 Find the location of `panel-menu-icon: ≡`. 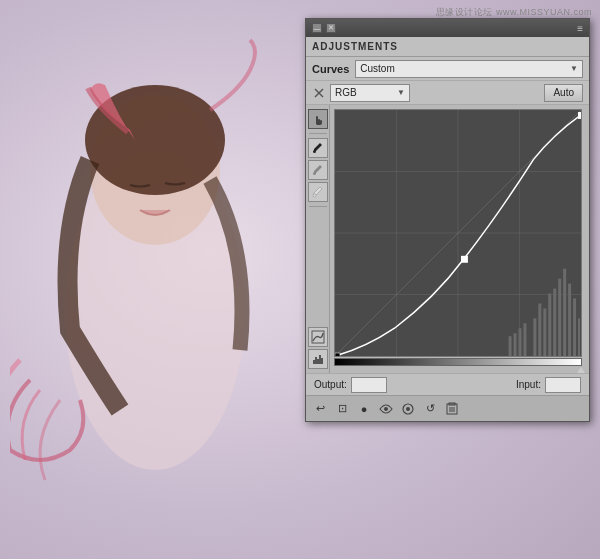

panel-menu-icon: ≡ is located at coordinates (580, 28).